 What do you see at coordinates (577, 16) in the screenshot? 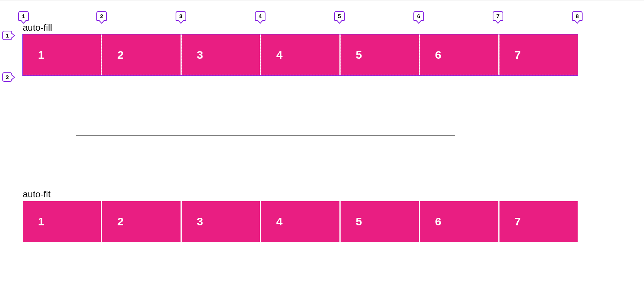
I see `grid-col-line-8: 8` at bounding box center [577, 16].